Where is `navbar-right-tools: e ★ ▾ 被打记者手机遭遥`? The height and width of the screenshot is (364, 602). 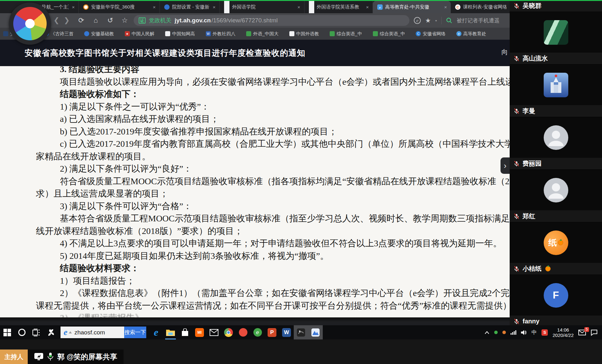 navbar-right-tools: e ★ ▾ 被打记者手机遭遥 is located at coordinates (462, 20).